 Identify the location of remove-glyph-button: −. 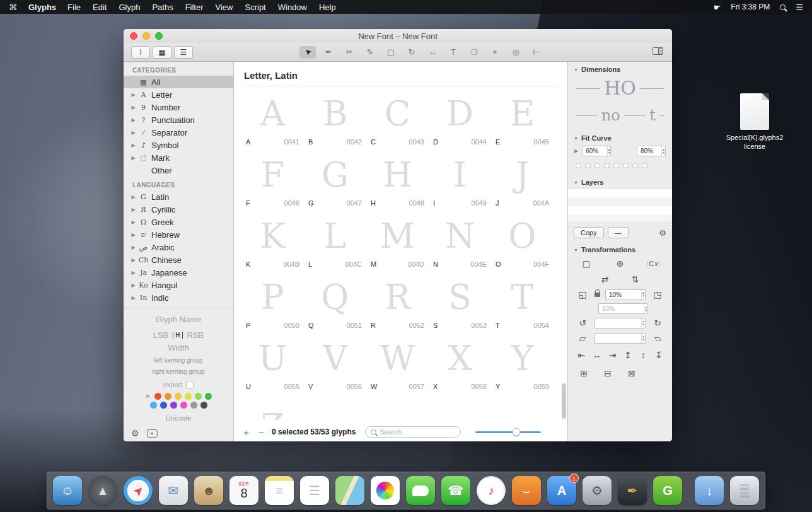
(261, 433).